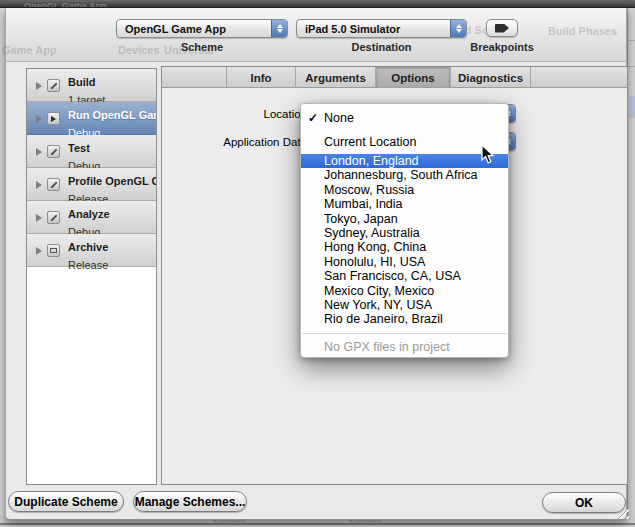  I want to click on background-divider, so click(318, 524).